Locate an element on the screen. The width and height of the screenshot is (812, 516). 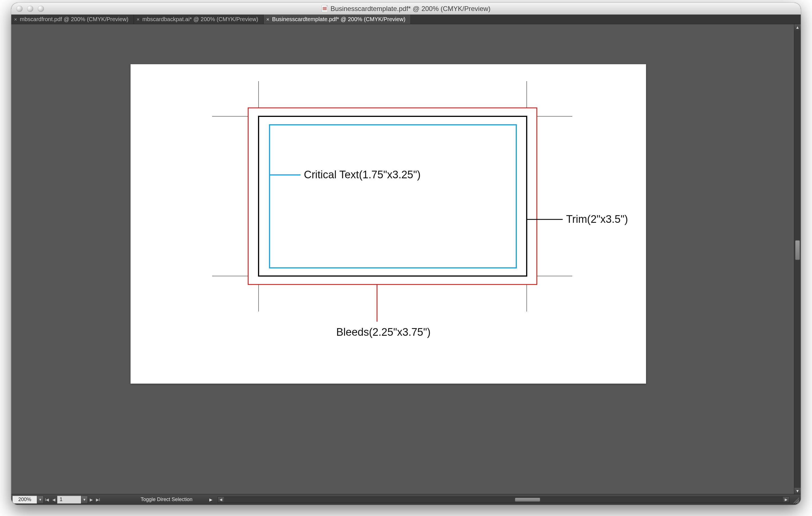
page-number-field: 1 is located at coordinates (69, 499).